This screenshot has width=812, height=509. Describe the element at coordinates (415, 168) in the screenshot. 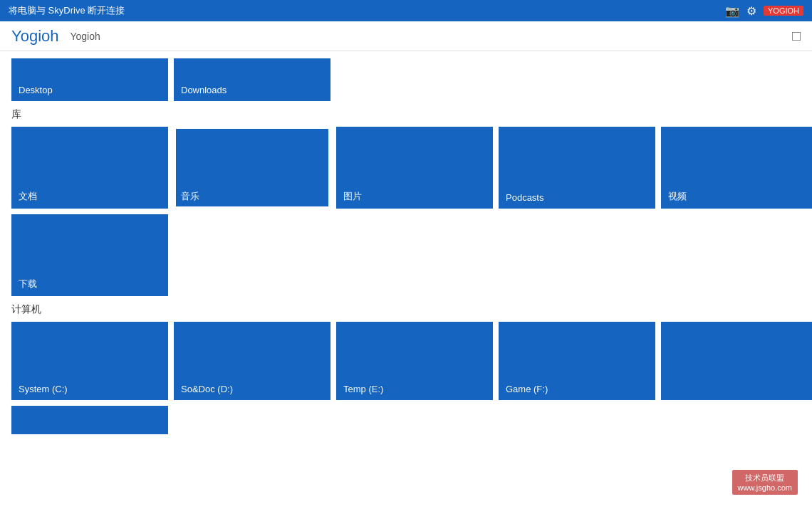

I see `tile-pictures: 图片` at that location.